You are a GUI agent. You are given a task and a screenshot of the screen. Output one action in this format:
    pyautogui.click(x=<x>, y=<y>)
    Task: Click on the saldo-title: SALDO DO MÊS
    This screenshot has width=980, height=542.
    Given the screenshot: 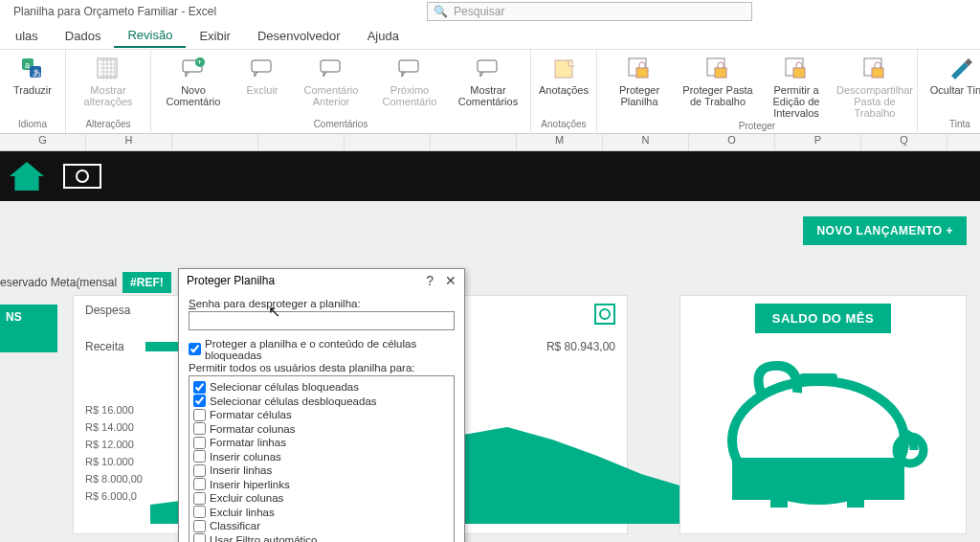 What is the action you would take?
    pyautogui.click(x=823, y=318)
    